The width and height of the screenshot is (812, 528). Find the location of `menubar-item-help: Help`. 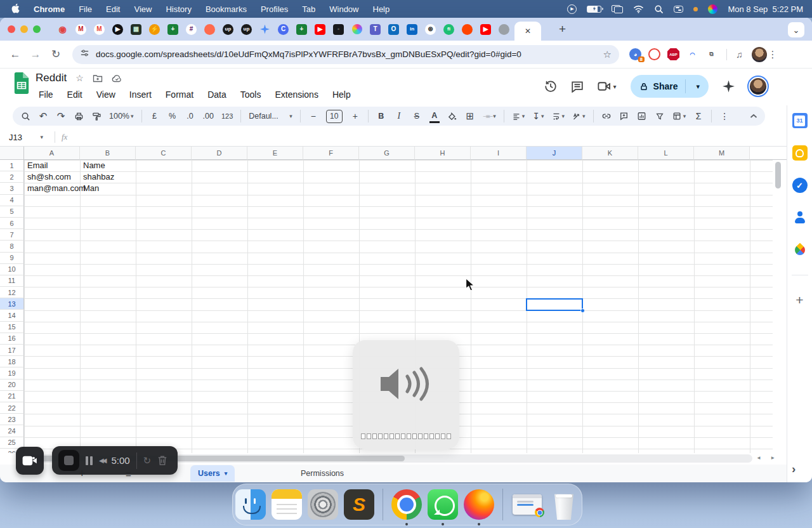

menubar-item-help: Help is located at coordinates (382, 9).